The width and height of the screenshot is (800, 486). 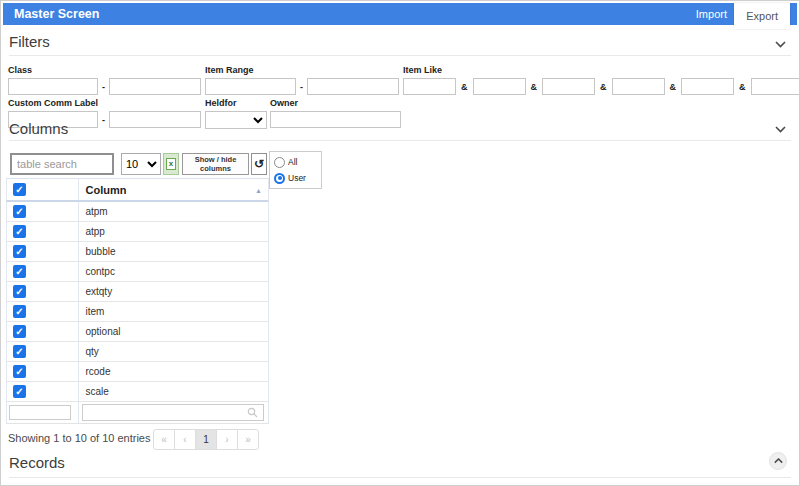 What do you see at coordinates (98, 372) in the screenshot?
I see `column-name: rcode` at bounding box center [98, 372].